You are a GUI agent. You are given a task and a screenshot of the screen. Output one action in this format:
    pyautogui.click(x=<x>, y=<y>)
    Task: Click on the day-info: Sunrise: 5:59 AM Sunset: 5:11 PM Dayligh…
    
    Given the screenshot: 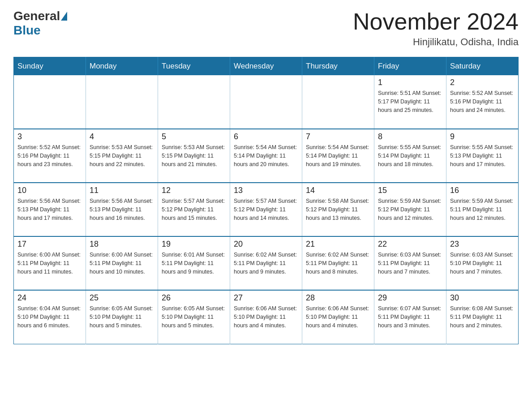 What is the action you would take?
    pyautogui.click(x=482, y=210)
    